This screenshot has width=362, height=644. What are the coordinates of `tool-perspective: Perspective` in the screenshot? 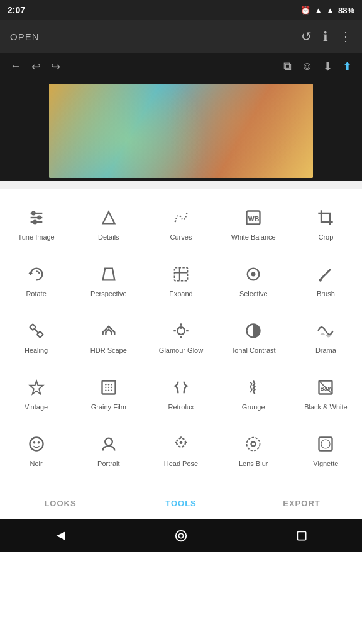 It's located at (108, 284).